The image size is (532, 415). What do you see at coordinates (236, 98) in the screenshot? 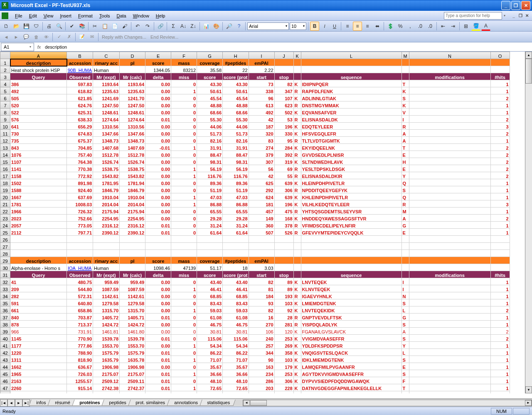
I see `cell: 45.54` at bounding box center [236, 98].